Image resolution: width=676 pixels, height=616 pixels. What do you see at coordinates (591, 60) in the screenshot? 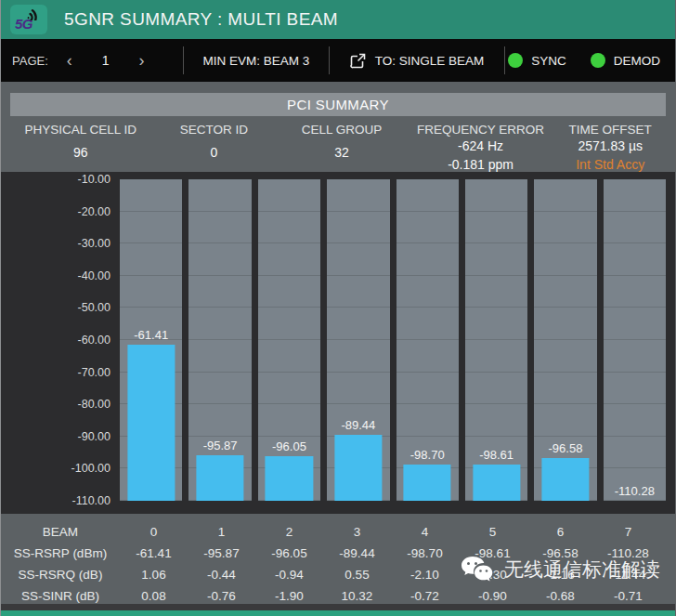
I see `status-indicators: SYNC DEMOD` at bounding box center [591, 60].